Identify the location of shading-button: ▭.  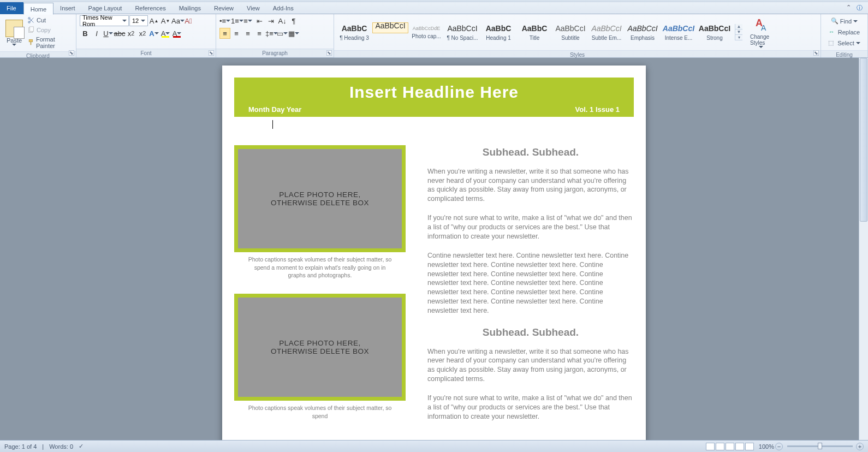
(282, 33).